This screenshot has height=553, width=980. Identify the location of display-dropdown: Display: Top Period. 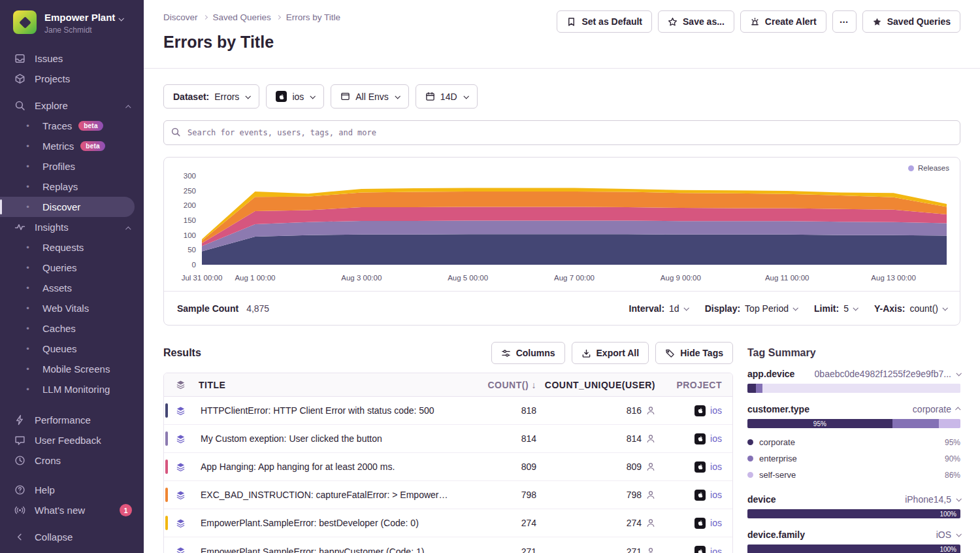
(751, 309).